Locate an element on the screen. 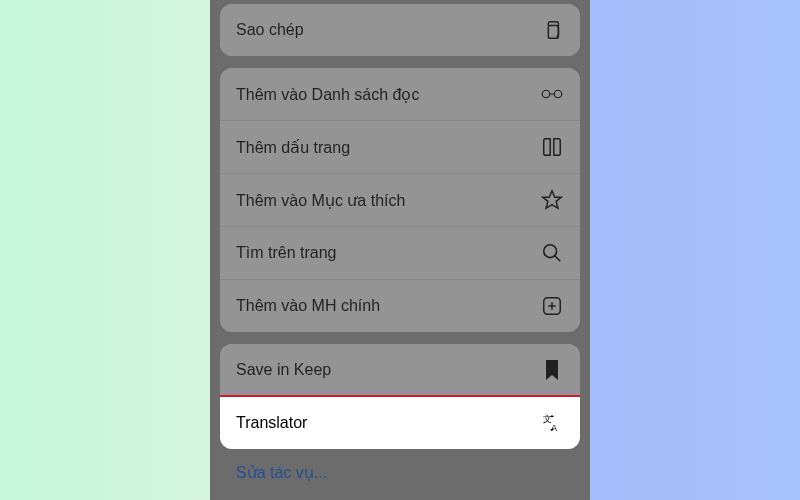 The height and width of the screenshot is (500, 800). menu-label-add-to-home: Thêm vào MH chính is located at coordinates (308, 306).